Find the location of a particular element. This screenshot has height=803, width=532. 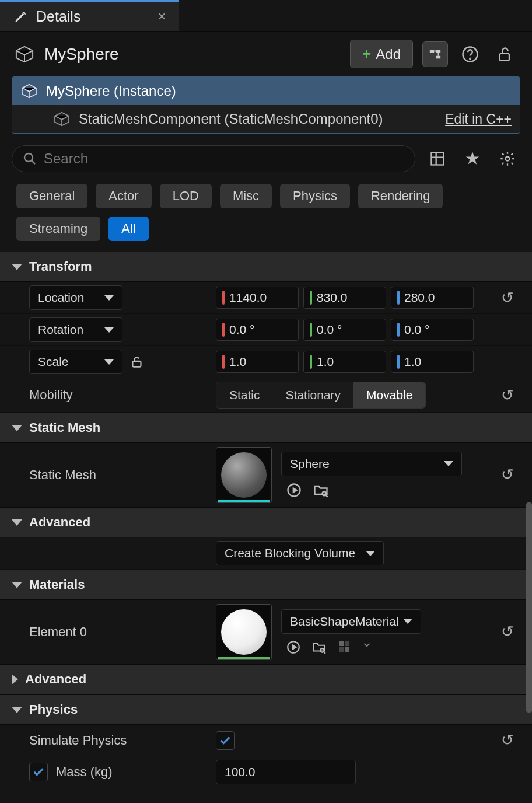

row-rotation: Rotation 0.0 ° 0.0 ° 0.0 ° is located at coordinates (266, 330).